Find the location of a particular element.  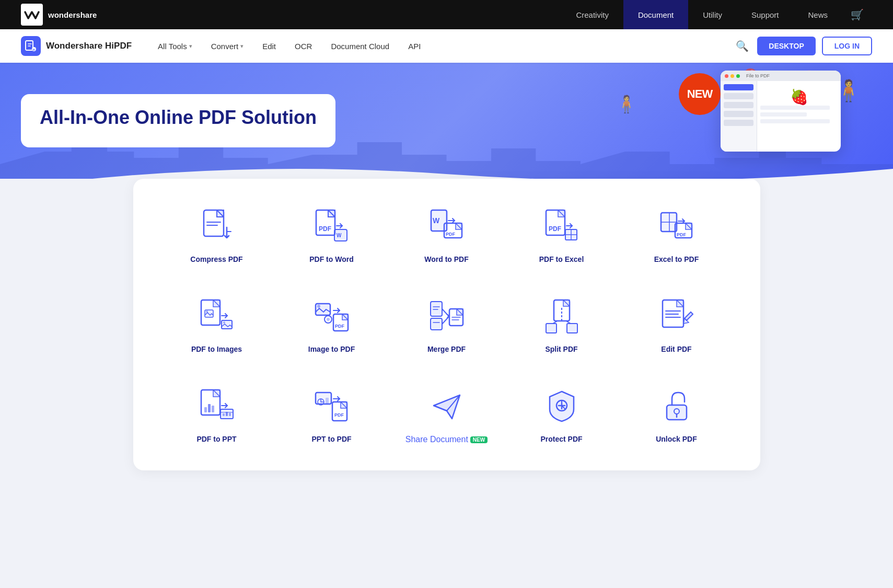

tool-item-pdf-to-excel: PDF PDF to Excel is located at coordinates (562, 234).